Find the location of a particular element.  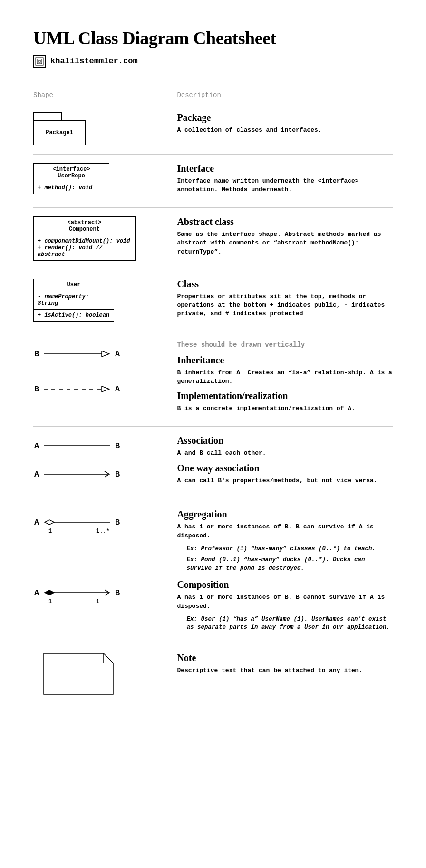

interface-name: UserRepo is located at coordinates (71, 176).